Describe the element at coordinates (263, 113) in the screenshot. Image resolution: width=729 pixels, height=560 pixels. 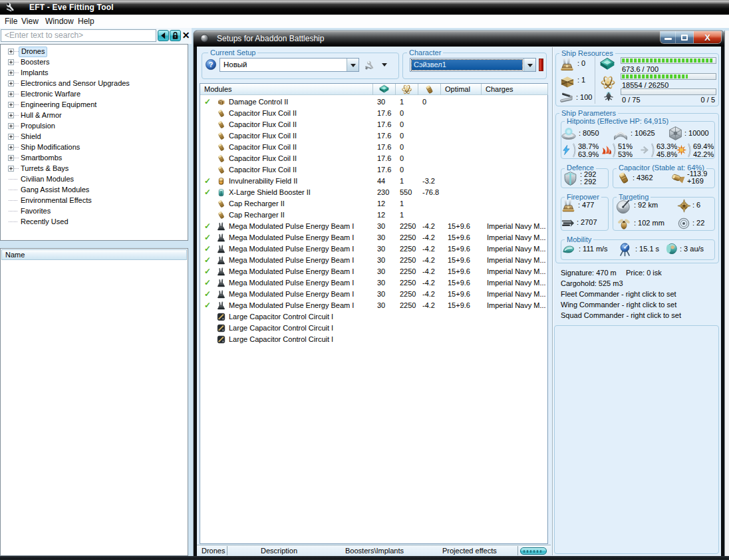
I see `module-name: Capacitor Flux Coil II` at that location.